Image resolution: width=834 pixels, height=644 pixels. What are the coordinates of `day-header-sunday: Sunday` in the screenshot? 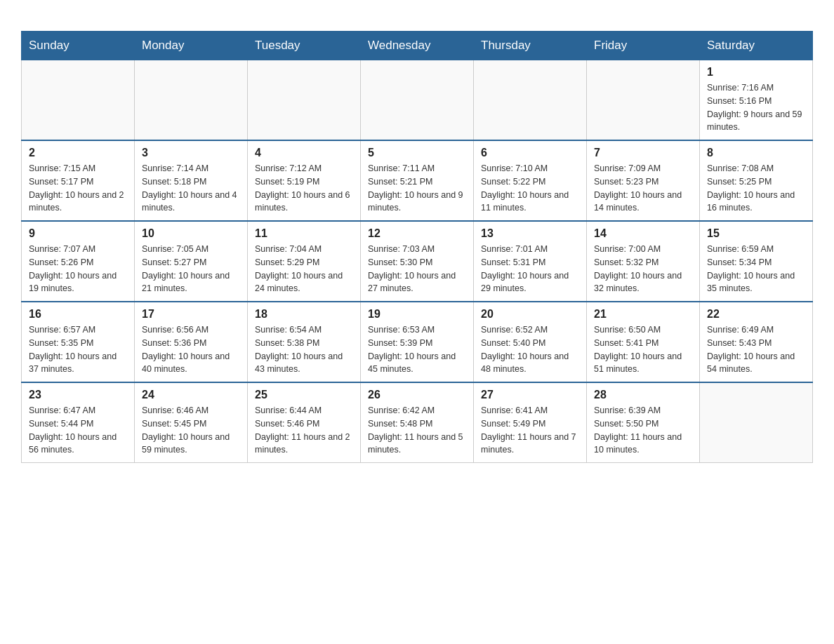 It's located at (79, 46).